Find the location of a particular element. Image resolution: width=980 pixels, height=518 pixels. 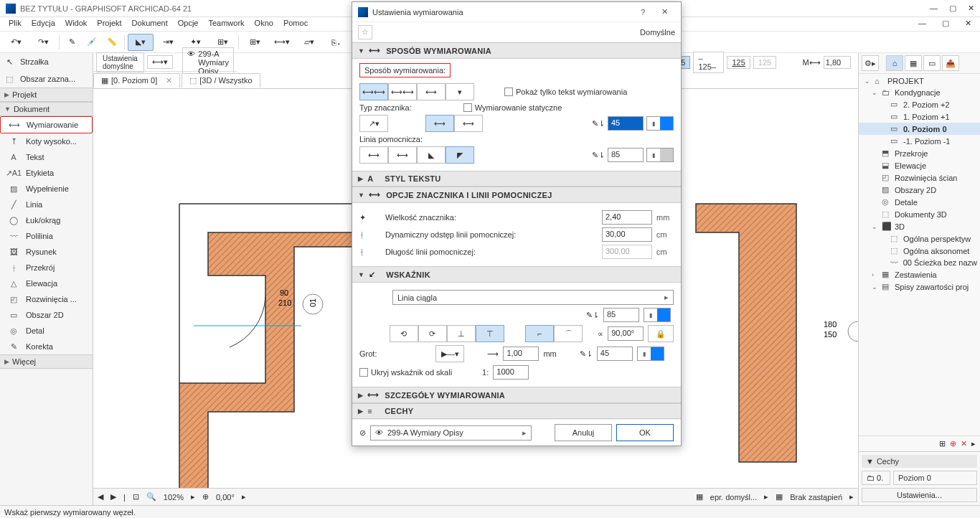

cechy-header: ▼Cechy is located at coordinates (920, 461).